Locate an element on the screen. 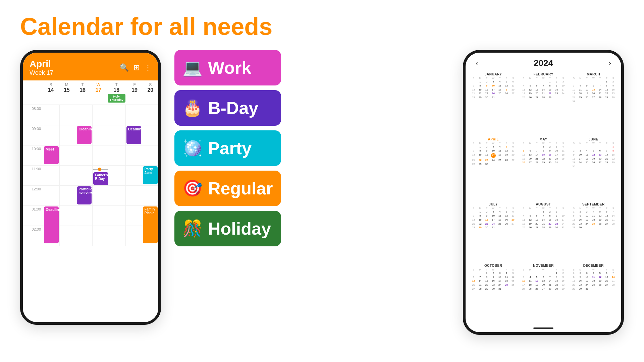 The height and width of the screenshot is (362, 644). month-block-october: OCTOBERSMTWTFS12345678910111213141516171… is located at coordinates (493, 292).